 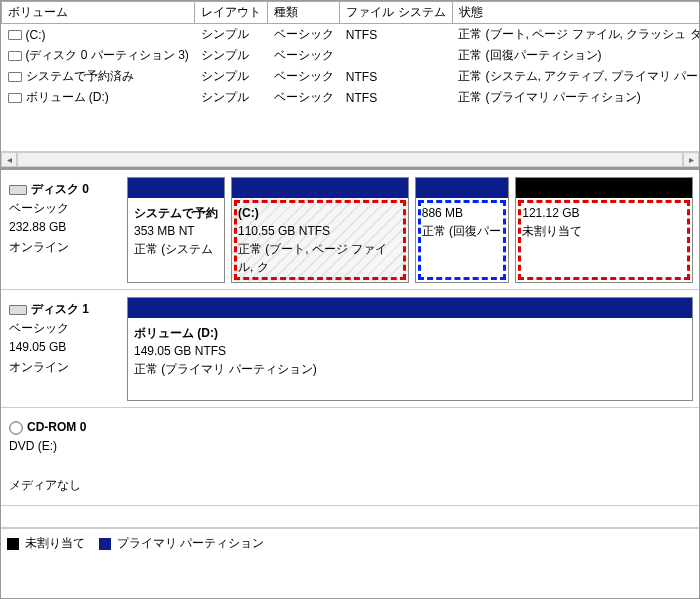 What do you see at coordinates (351, 56) in the screenshot?
I see `table-row: (ディスク 0 パーティション 3)シンプルベーシック正常 (回復パーティション…` at bounding box center [351, 56].